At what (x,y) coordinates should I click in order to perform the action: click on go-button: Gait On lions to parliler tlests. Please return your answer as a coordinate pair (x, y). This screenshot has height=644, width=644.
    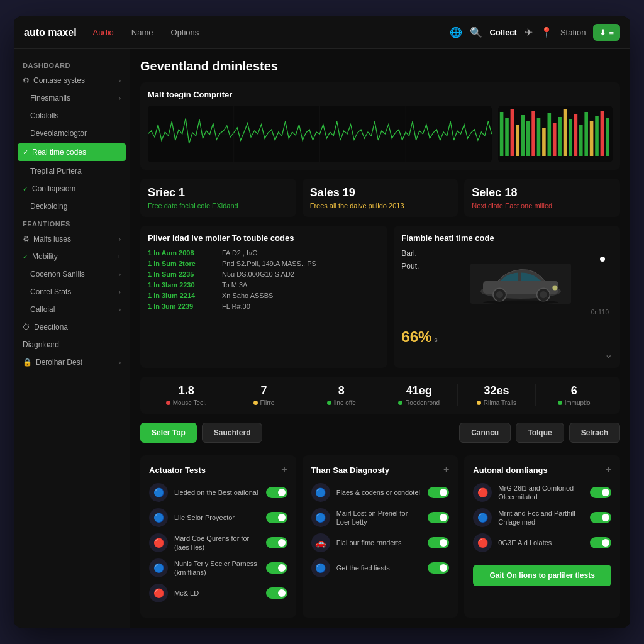
    Looking at the image, I should click on (542, 575).